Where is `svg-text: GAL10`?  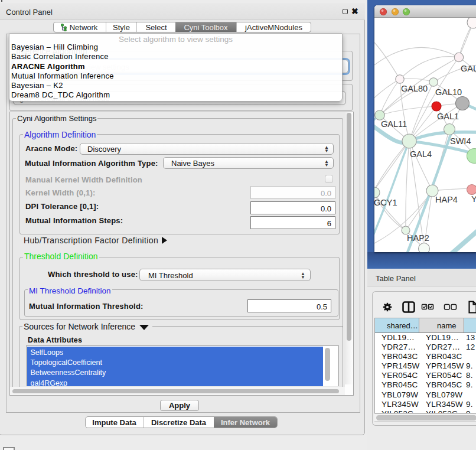 svg-text: GAL10 is located at coordinates (449, 92).